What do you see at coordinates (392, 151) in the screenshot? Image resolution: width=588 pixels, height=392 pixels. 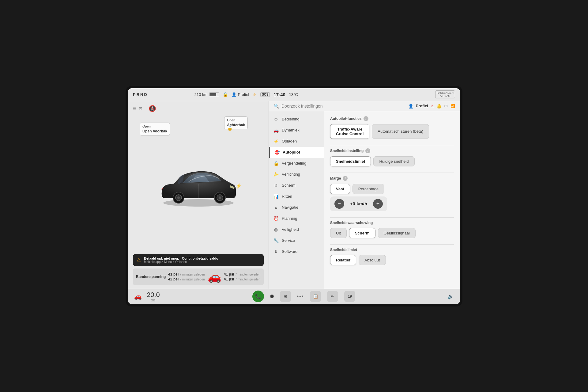 I see `snelheidsinstelling-title: Snelheidsinstelling i` at bounding box center [392, 151].